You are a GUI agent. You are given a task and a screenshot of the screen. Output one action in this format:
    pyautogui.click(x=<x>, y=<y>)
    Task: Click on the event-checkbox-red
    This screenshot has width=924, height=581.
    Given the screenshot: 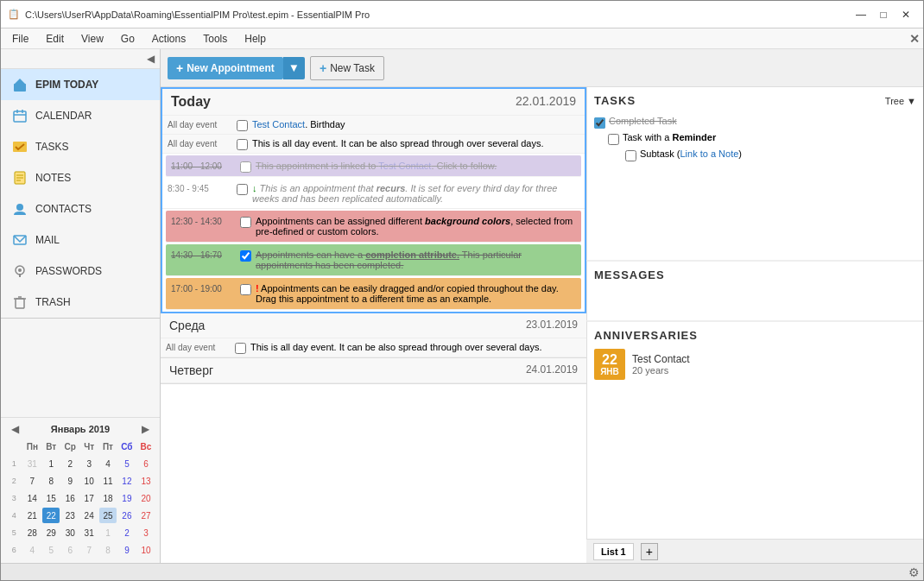 What is the action you would take?
    pyautogui.click(x=245, y=223)
    